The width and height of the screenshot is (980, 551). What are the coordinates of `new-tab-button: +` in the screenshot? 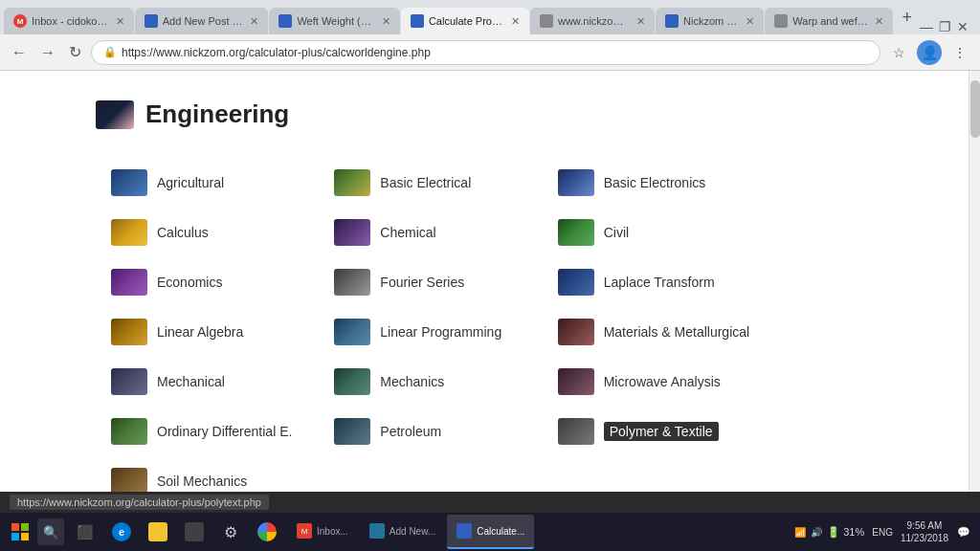 It's located at (907, 17).